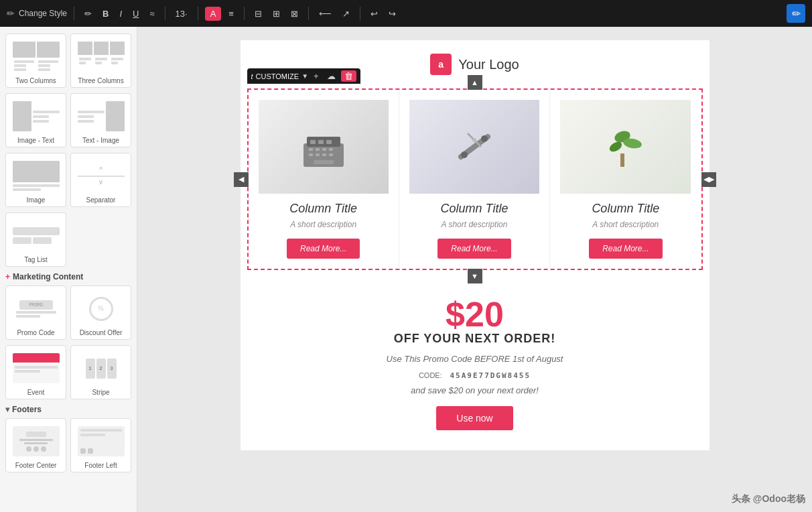 The height and width of the screenshot is (512, 812). Describe the element at coordinates (151, 13) in the screenshot. I see `toolbar-strike-btn: ≈` at that location.